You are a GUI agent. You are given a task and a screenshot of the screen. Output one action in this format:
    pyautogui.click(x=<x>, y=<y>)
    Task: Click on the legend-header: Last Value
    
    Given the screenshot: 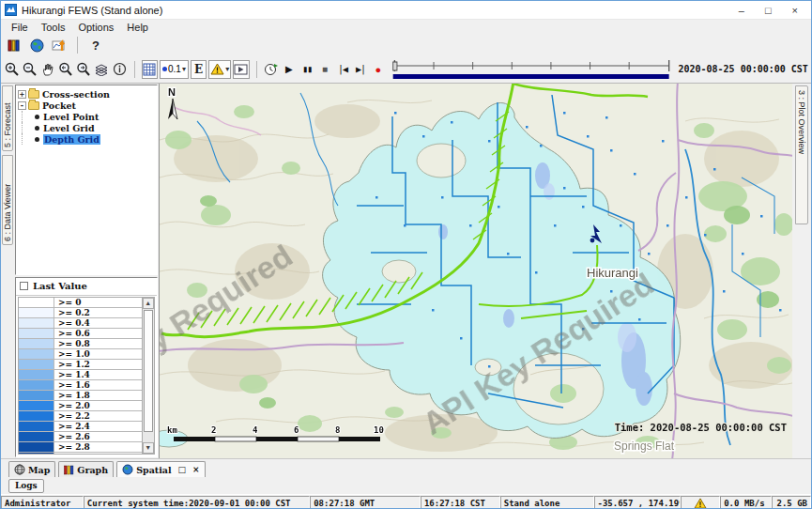 What is the action you would take?
    pyautogui.click(x=86, y=287)
    